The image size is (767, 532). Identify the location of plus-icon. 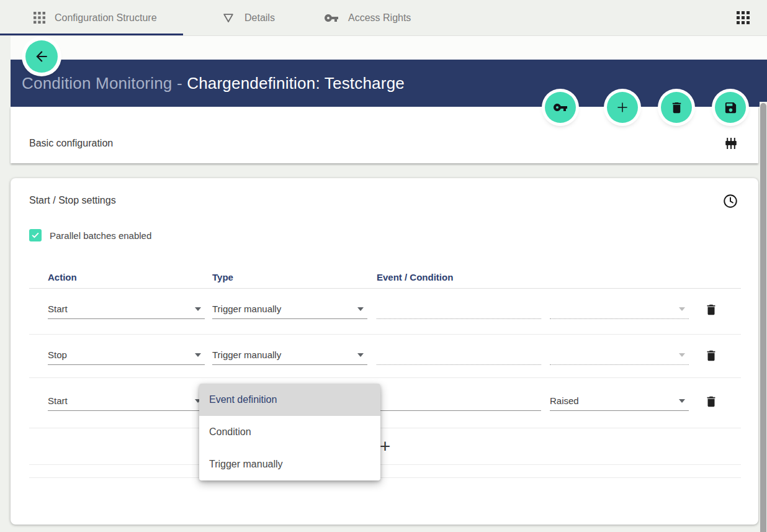
(622, 107).